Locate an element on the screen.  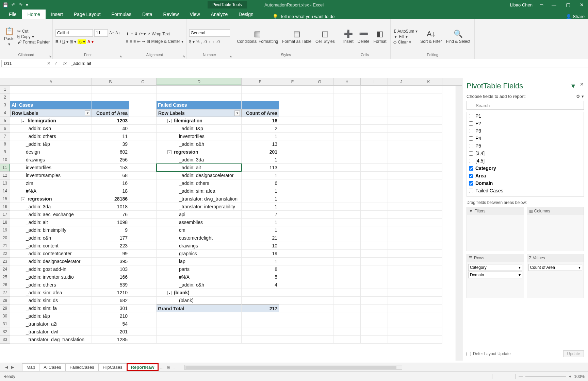
pivot1-row-label: _addin: c&h is located at coordinates (51, 128).